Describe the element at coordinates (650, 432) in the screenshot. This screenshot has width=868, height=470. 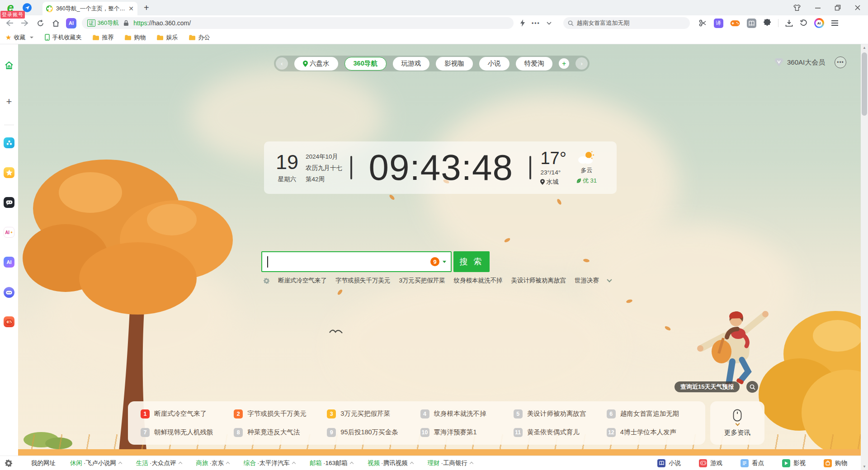
I see `news-item: 124博士学位本人发声` at that location.